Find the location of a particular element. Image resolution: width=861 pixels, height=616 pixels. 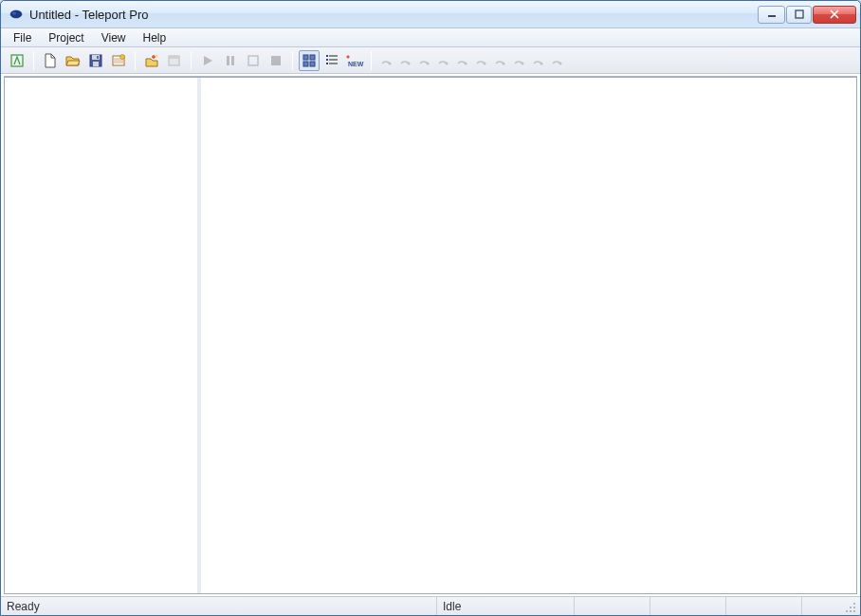

window-title: Untitled - Teleport Pro is located at coordinates (394, 15).